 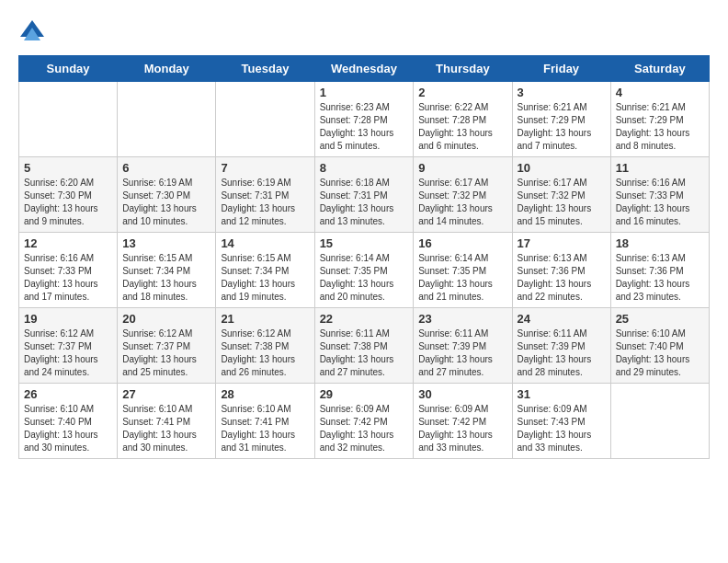 I want to click on calendar-cell: 30Sunrise: 6:09 AMSunset: 7:42 PMDayligh…, so click(x=463, y=421).